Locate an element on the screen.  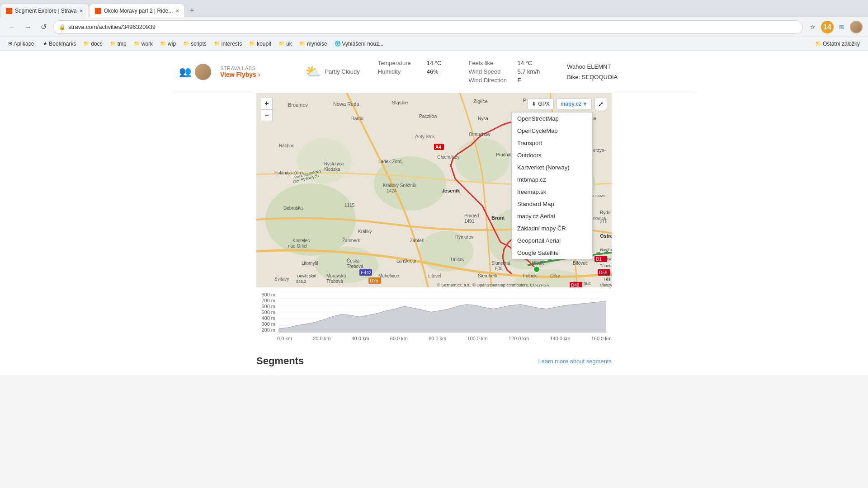
x-label-0: 0.0 km is located at coordinates (285, 338).